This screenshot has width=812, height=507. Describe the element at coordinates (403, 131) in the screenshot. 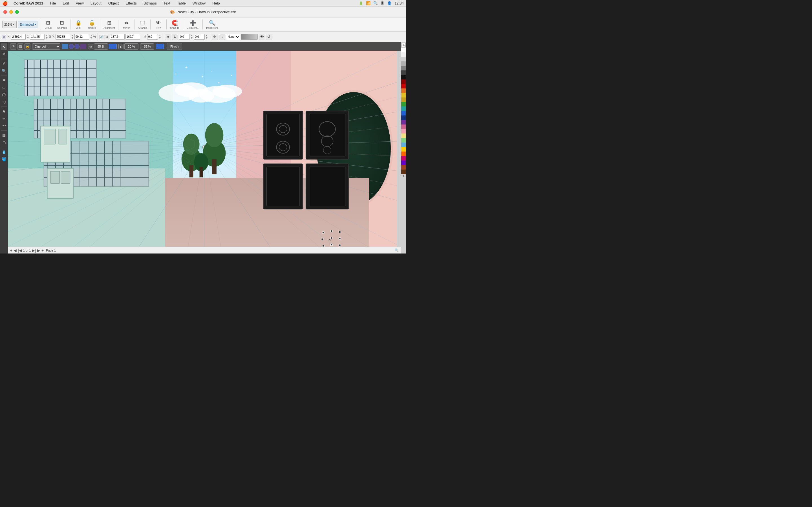

I see `lightpink-swatch` at that location.